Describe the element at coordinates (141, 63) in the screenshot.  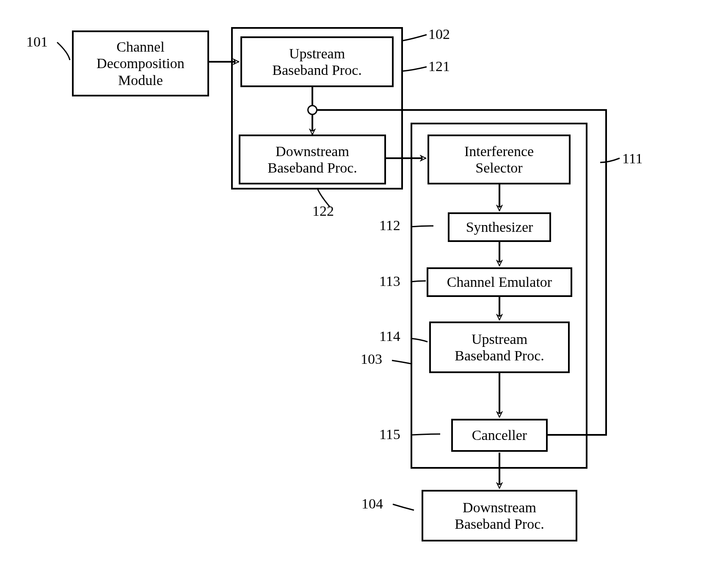
I see `block-channel-decomposition: ChannelDecompositionModule` at that location.